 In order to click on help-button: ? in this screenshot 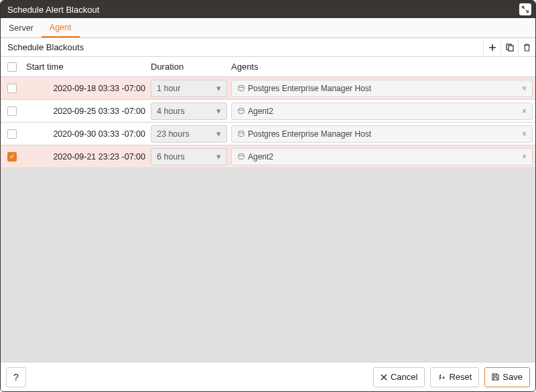, I will do `click(16, 377)`.